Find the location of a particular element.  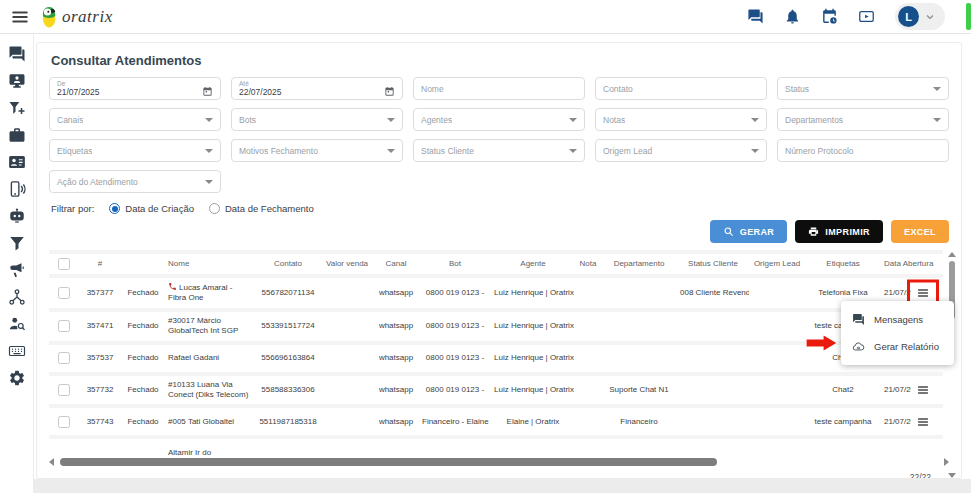

field-placeholder: Agentes is located at coordinates (436, 120).